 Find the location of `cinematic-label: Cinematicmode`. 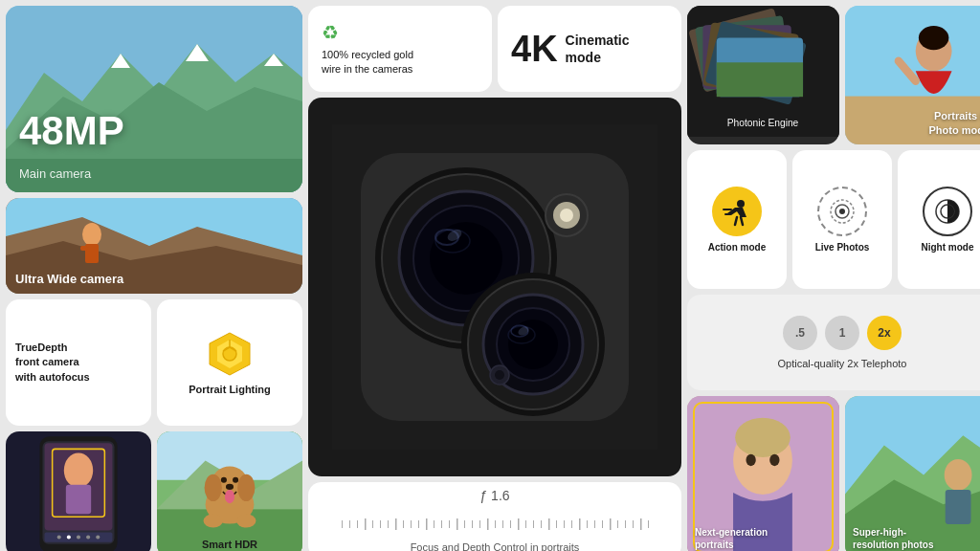

cinematic-label: Cinematicmode is located at coordinates (597, 49).